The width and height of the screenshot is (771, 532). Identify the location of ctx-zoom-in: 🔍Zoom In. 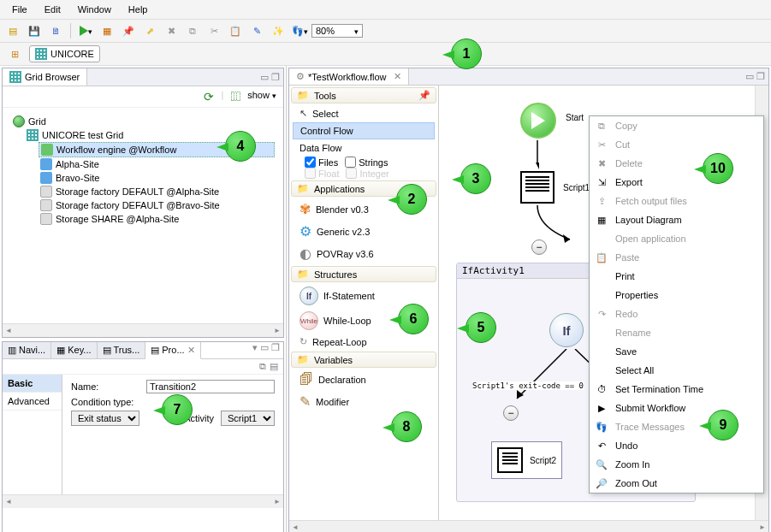
(676, 464).